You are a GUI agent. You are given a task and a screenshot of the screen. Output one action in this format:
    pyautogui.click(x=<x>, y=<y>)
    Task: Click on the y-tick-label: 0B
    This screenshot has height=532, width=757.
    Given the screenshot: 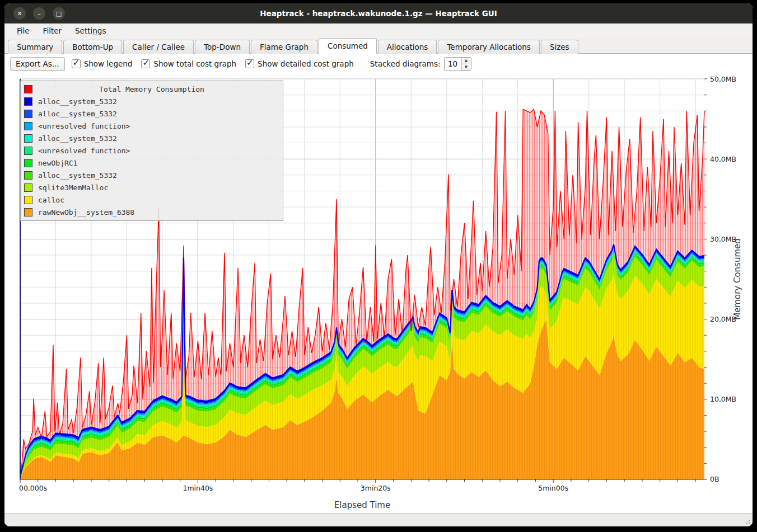 What is the action you would take?
    pyautogui.click(x=714, y=479)
    